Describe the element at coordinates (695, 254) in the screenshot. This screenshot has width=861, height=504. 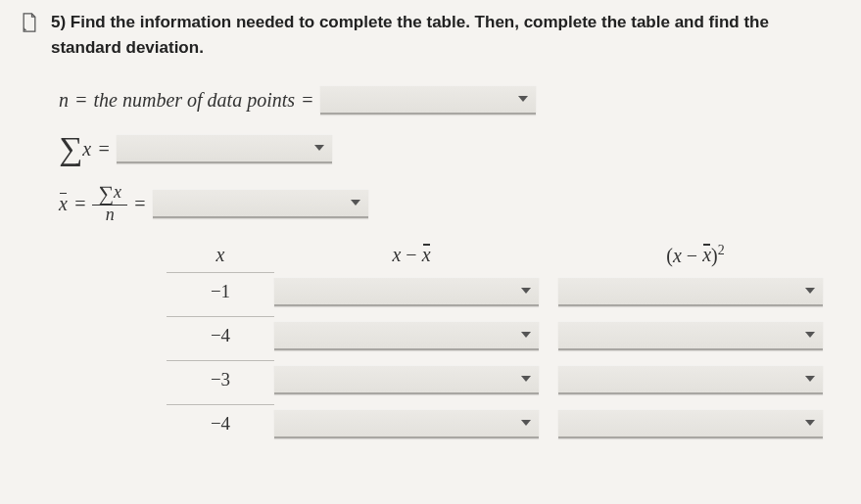
I see `col-header-sq: (x − x)2` at that location.